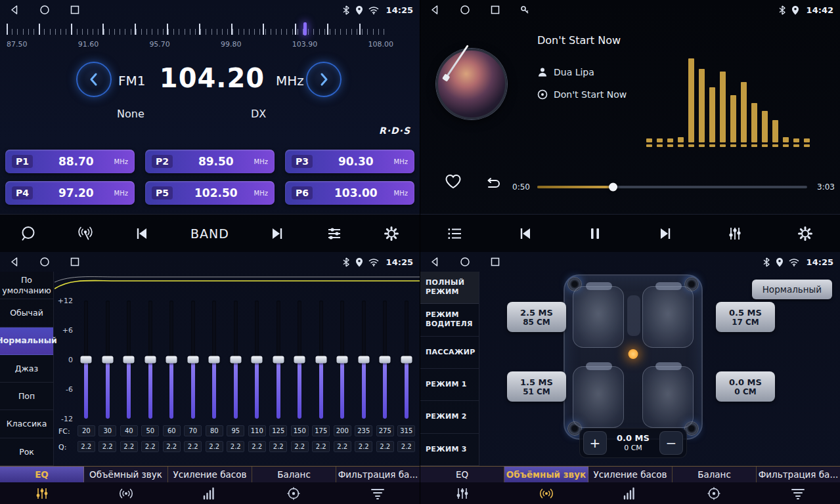 The height and width of the screenshot is (504, 840). Describe the element at coordinates (665, 234) in the screenshot. I see `next-track-icon` at that location.